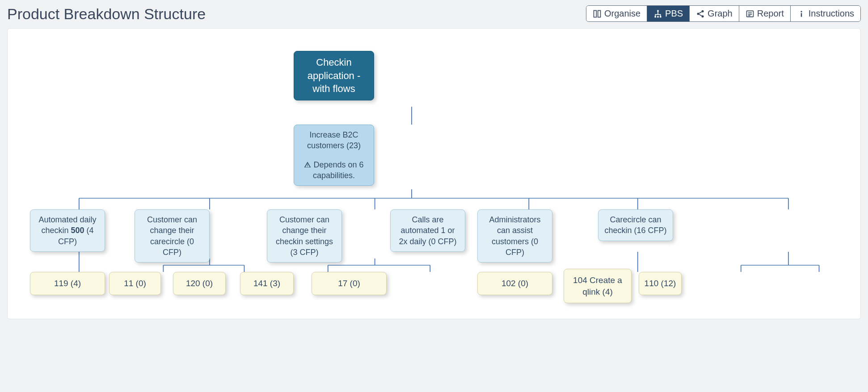  Describe the element at coordinates (669, 13) in the screenshot. I see `pbs-button: PBS` at that location.